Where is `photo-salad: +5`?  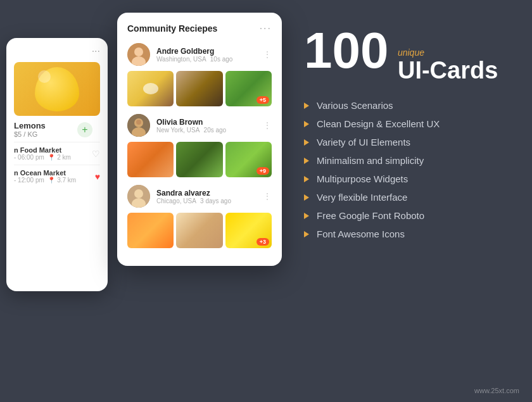 photo-salad: +5 is located at coordinates (248, 89).